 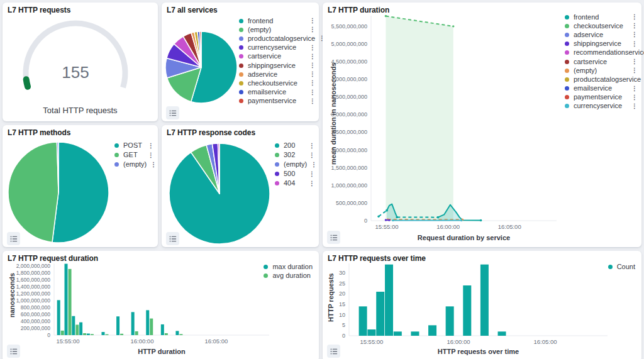 What do you see at coordinates (295, 155) in the screenshot?
I see `legend-item: 302⋮` at bounding box center [295, 155].